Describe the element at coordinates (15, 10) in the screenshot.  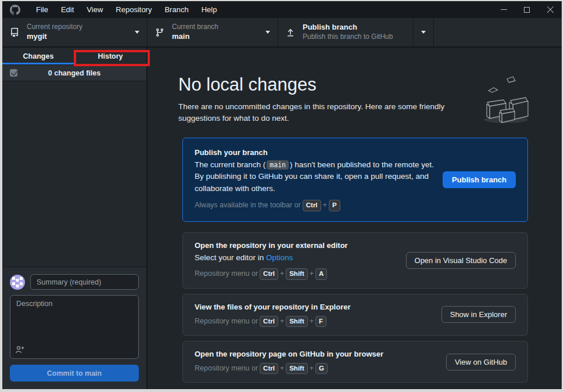
I see `github-logo-icon` at that location.